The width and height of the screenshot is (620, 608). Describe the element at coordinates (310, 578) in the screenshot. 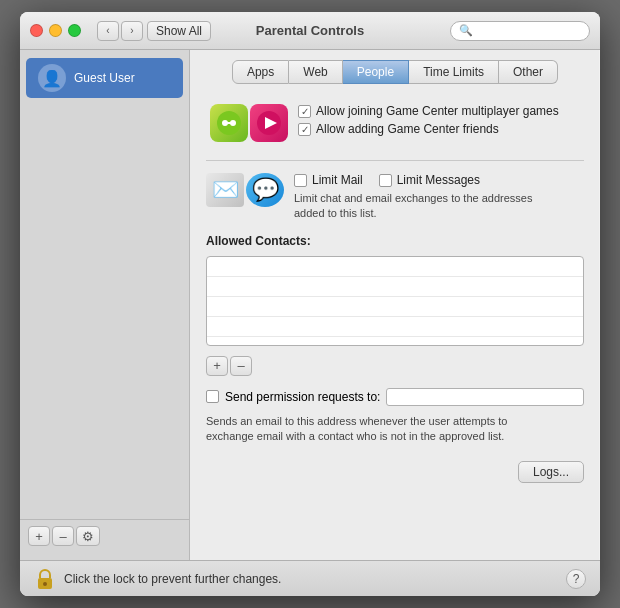

I see `bottom-bar: Click the lock to prevent further change…` at that location.